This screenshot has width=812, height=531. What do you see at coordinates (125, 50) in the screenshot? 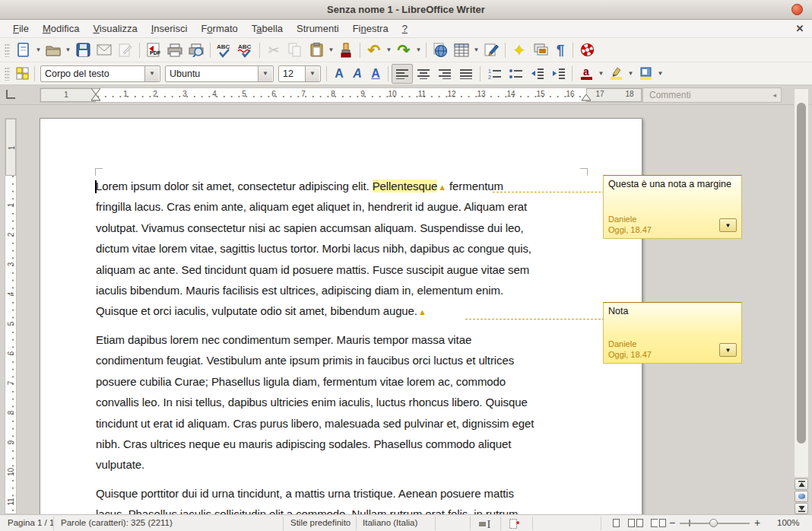
I see `edit-mode-button` at bounding box center [125, 50].